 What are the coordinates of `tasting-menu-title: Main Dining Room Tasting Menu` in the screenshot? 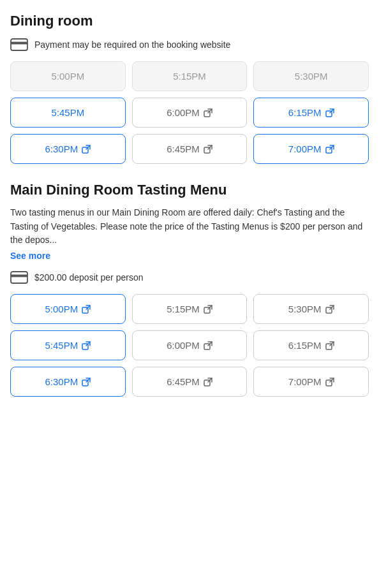 It's located at (190, 190).